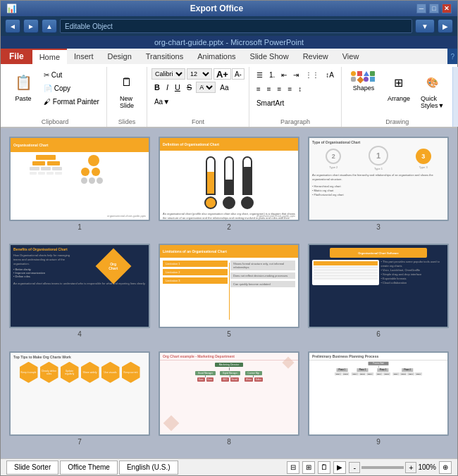 The width and height of the screenshot is (458, 476). I want to click on slide-item: Benefits of Organisational Chart How Org…, so click(80, 293).